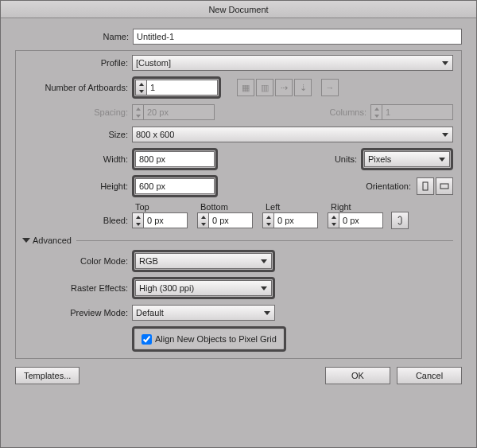 This screenshot has width=477, height=448. I want to click on width-label: Width:, so click(78, 159).